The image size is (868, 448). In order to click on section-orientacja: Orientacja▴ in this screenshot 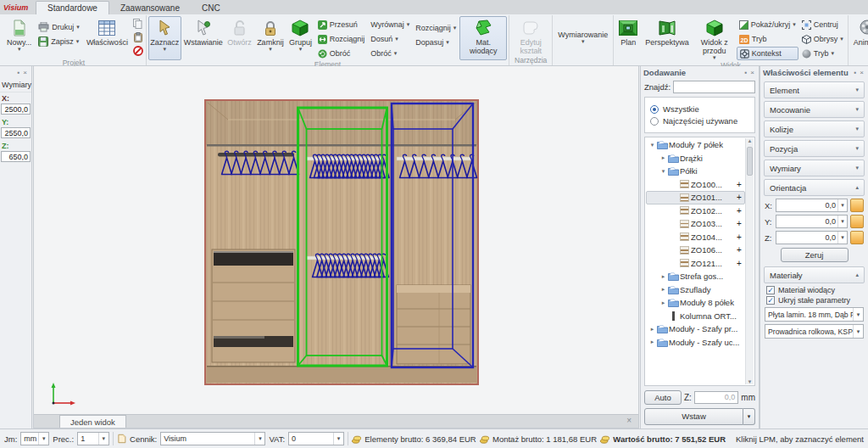, I will do `click(814, 188)`.